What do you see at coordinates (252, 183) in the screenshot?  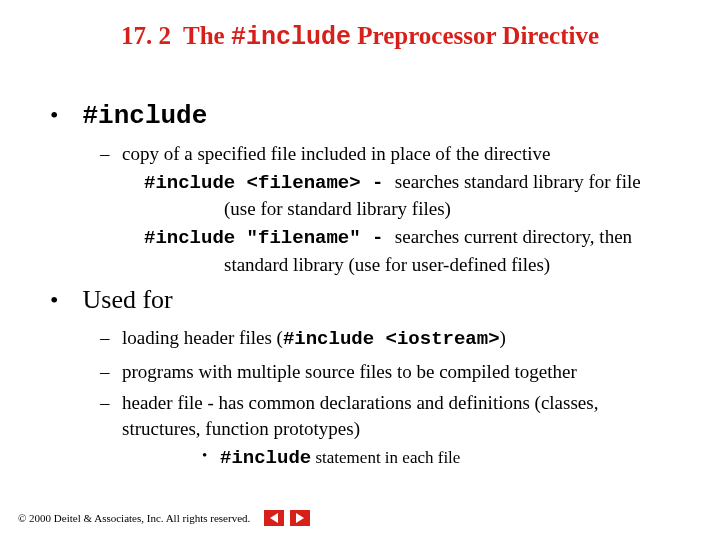 I see `detail-angle-mono: #include <filename>` at bounding box center [252, 183].